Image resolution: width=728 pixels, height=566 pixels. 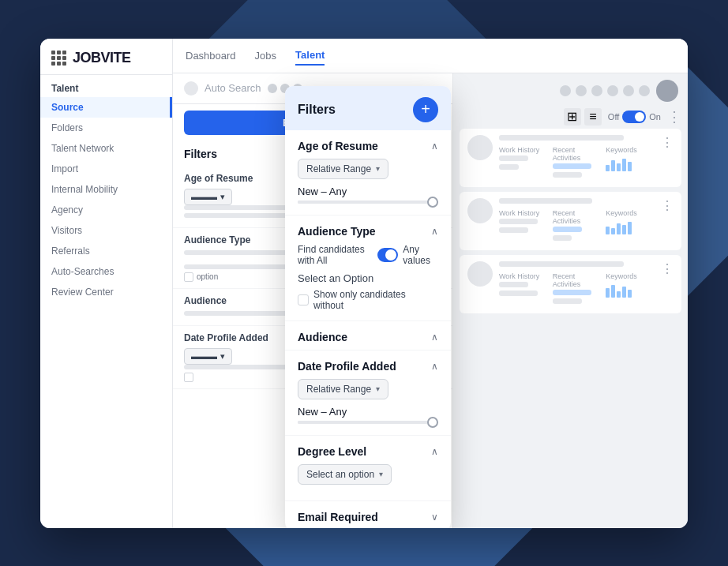 What do you see at coordinates (106, 169) in the screenshot?
I see `sidebar-item-import: Import` at bounding box center [106, 169].